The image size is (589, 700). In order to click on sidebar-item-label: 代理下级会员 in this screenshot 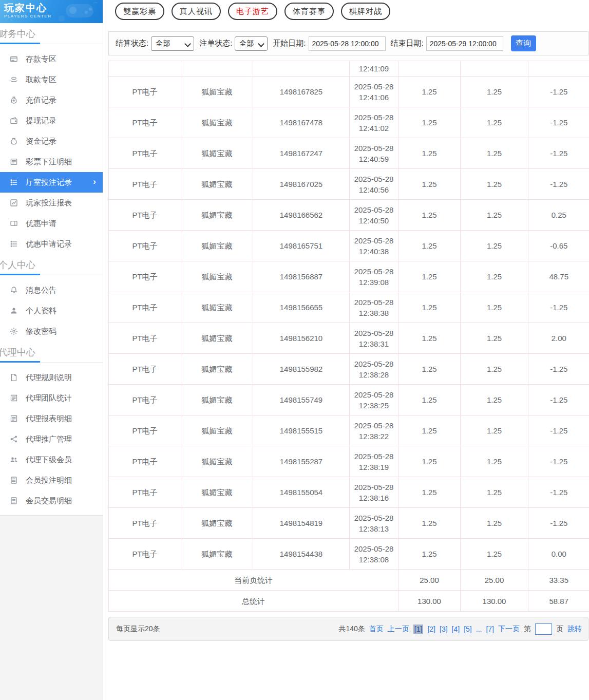, I will do `click(49, 460)`.